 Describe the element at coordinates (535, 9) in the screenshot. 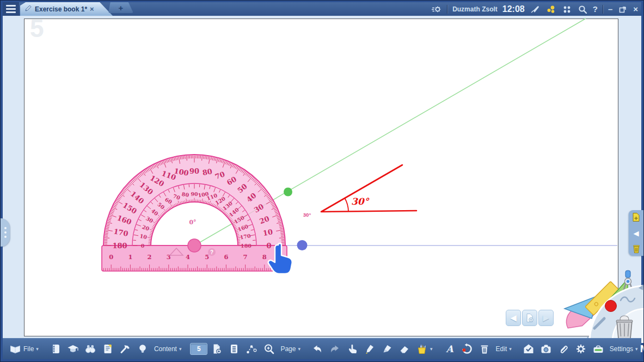

I see `rocket-icon` at that location.